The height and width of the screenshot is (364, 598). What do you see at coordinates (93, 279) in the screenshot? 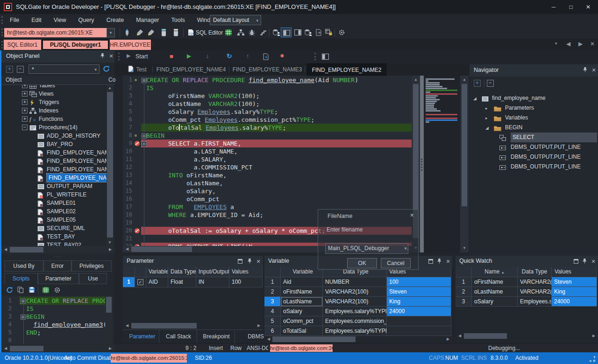
I see `tab-use: Use` at bounding box center [93, 279].